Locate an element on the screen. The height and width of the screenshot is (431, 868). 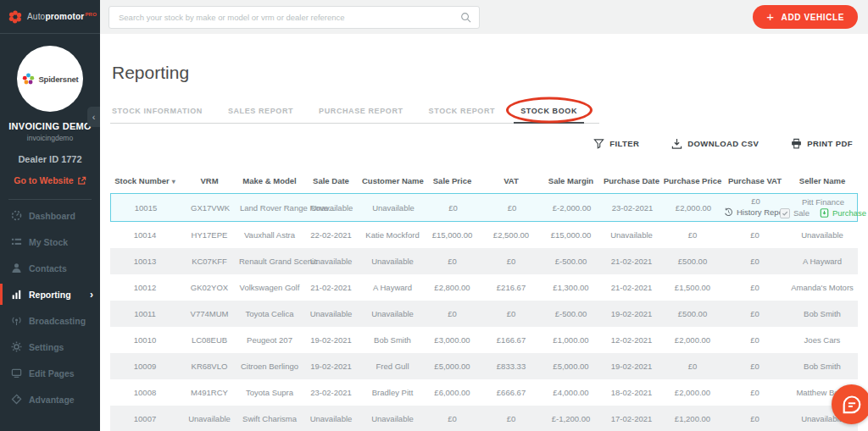
table-row-10014: 10014HY17EPEVauxhall Astra22-02-2021Kati… is located at coordinates (484, 235).